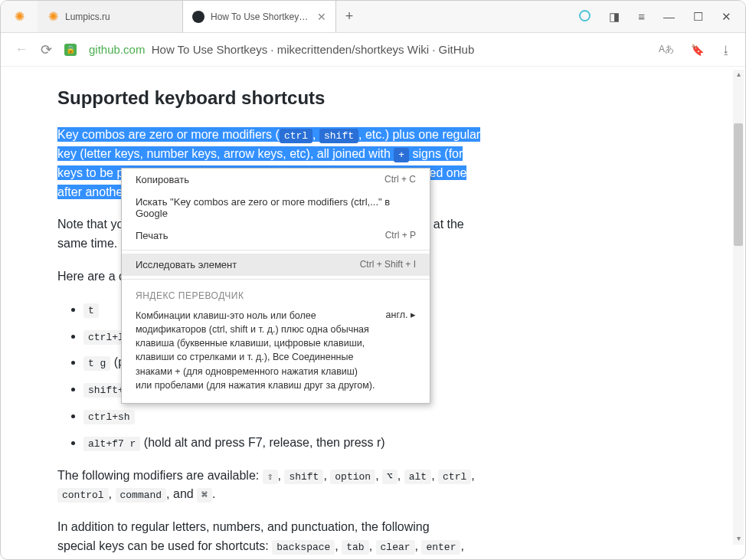 The width and height of the screenshot is (746, 560). Describe the element at coordinates (669, 17) in the screenshot. I see `minimize-button: —` at that location.